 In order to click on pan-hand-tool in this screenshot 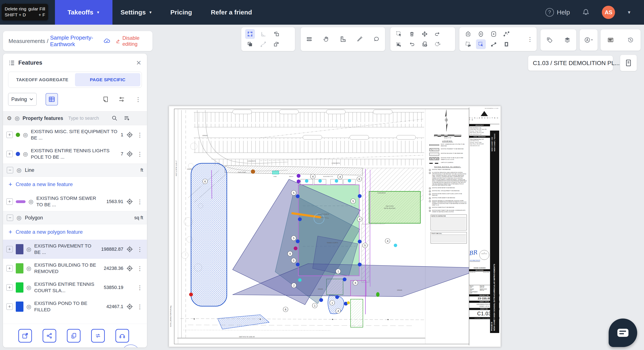, I will do `click(326, 39)`.